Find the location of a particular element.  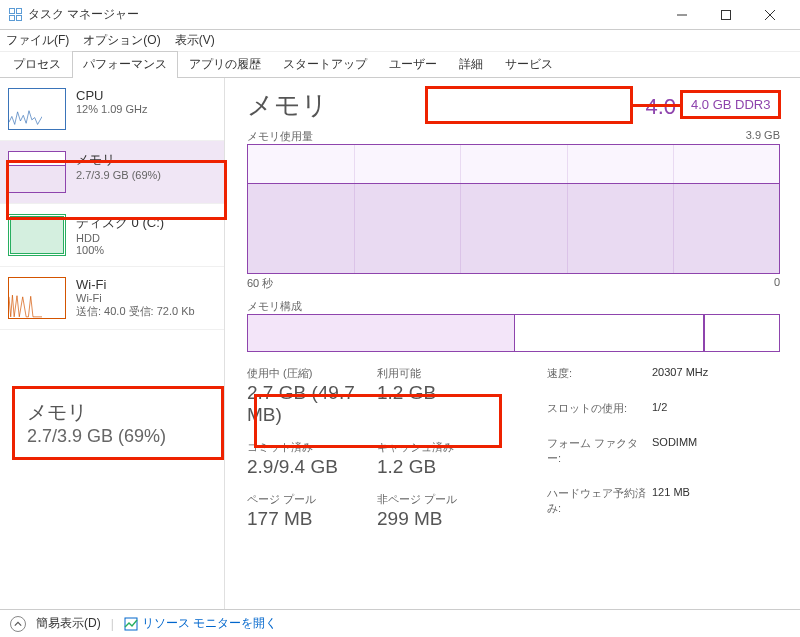

menu-bar: ファイル(F) オプション(O) 表示(V) is located at coordinates (400, 41).